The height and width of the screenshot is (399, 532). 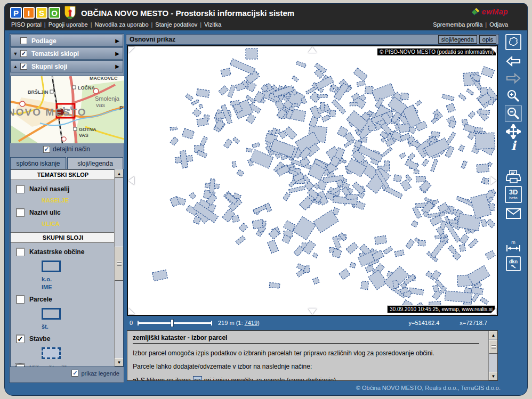 What do you see at coordinates (68, 25) in the screenshot?
I see `menu-pogoji-uporabe: Pogoji uporabe` at bounding box center [68, 25].